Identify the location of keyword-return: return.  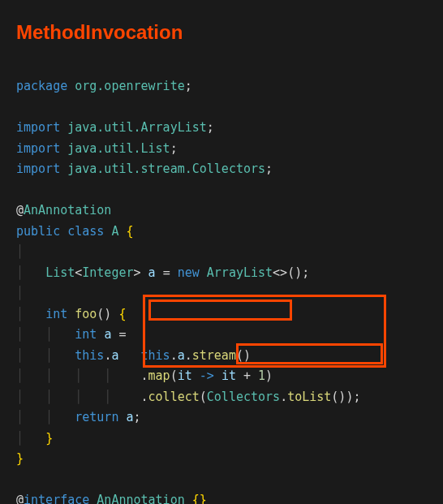
(97, 417).